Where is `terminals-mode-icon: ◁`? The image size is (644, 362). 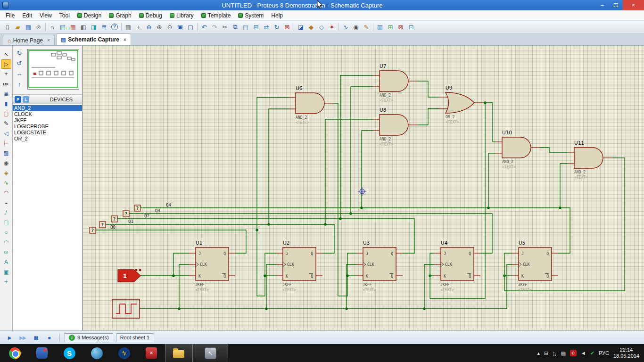
terminals-mode-icon: ◁ is located at coordinates (6, 133).